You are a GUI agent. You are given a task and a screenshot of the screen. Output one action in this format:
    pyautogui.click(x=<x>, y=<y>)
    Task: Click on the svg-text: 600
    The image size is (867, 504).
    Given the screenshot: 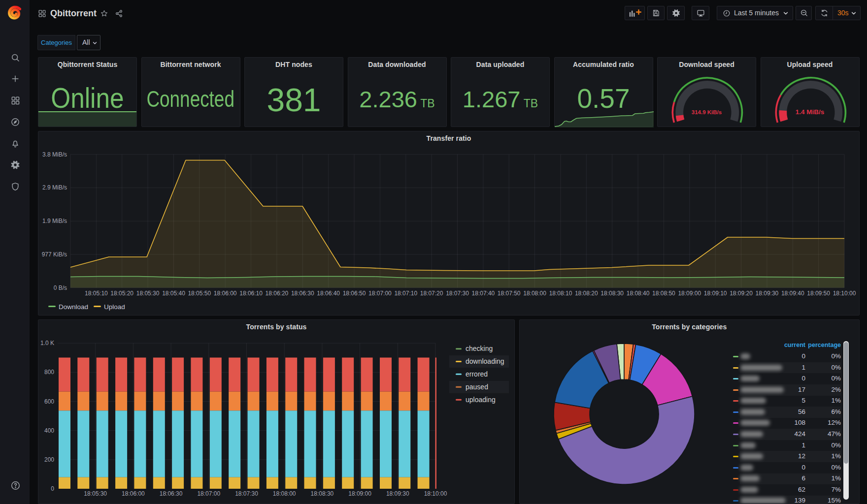 What is the action you would take?
    pyautogui.click(x=49, y=402)
    